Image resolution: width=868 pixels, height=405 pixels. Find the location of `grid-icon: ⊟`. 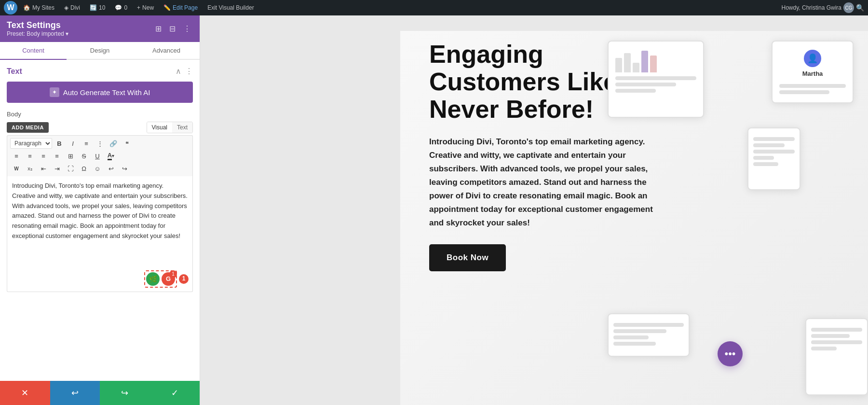

grid-icon: ⊟ is located at coordinates (173, 29).